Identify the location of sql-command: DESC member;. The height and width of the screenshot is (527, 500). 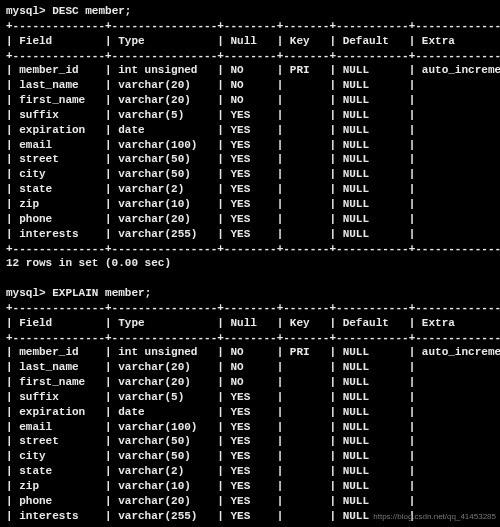
(92, 11).